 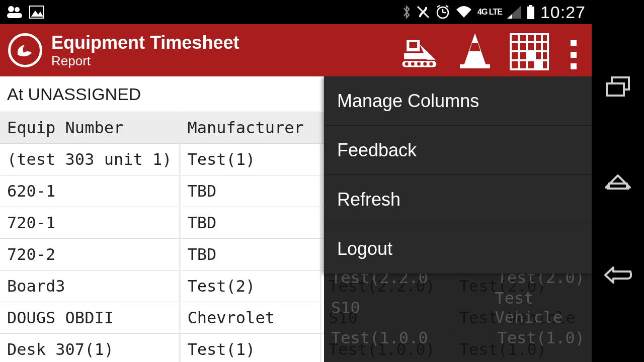 I want to click on bluetooth-icon, so click(x=407, y=12).